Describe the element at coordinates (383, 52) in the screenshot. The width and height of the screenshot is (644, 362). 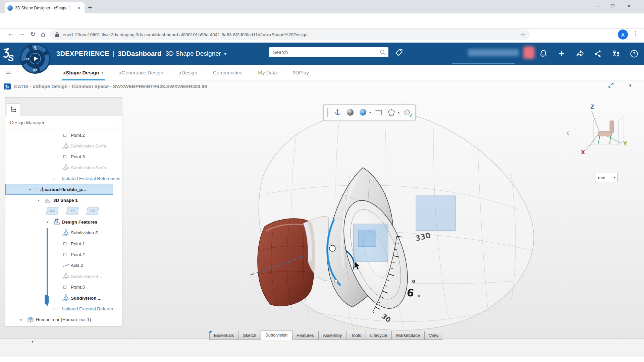
I see `search-icon` at that location.